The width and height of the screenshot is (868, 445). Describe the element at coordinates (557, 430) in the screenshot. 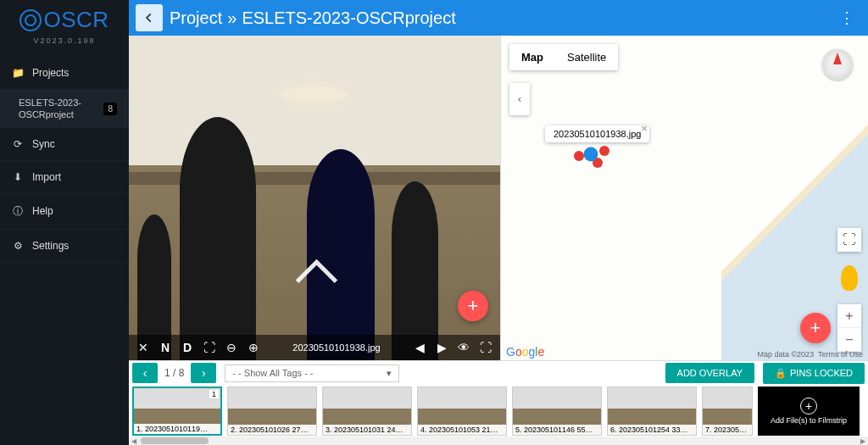

I see `thumbnail-label: 5. 202305101146 55…` at that location.